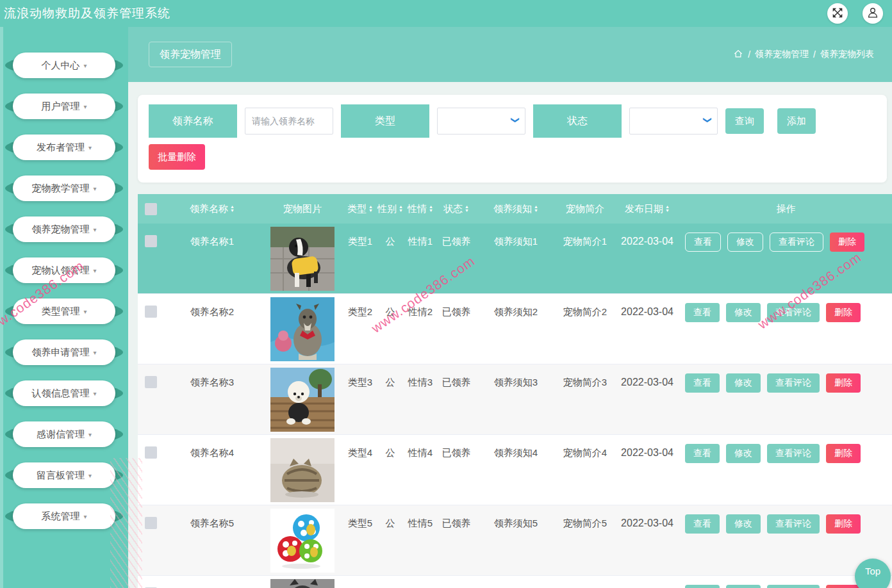 This screenshot has height=588, width=892. Describe the element at coordinates (64, 352) in the screenshot. I see `sidebar-item-8: 领养申请管理 ▾` at that location.